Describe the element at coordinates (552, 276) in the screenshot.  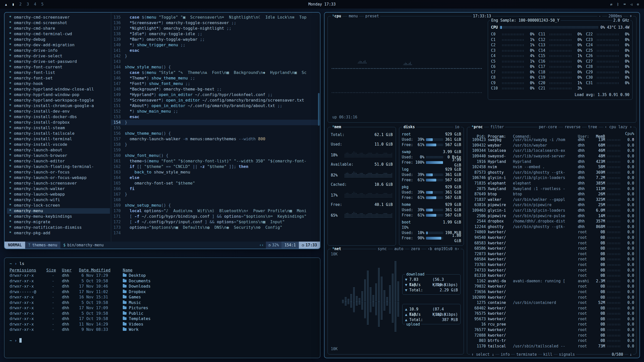
I see `process-row: 81310kworker/root0B0.0` at that location.